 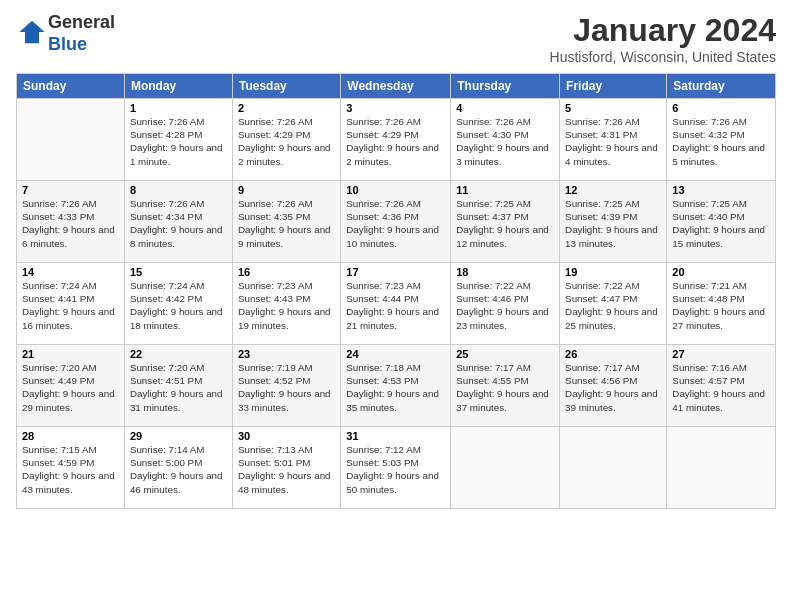 What do you see at coordinates (178, 354) in the screenshot?
I see `day-number: 22` at bounding box center [178, 354].